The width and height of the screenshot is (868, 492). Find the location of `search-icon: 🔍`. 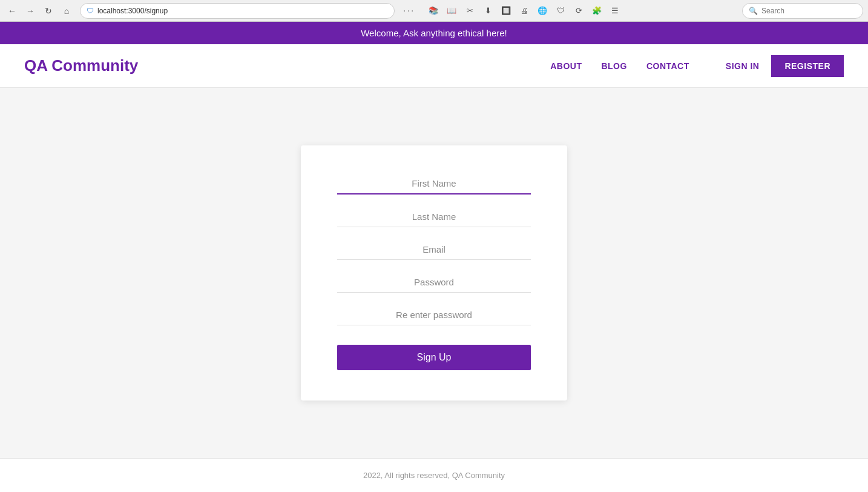

search-icon: 🔍 is located at coordinates (753, 11).